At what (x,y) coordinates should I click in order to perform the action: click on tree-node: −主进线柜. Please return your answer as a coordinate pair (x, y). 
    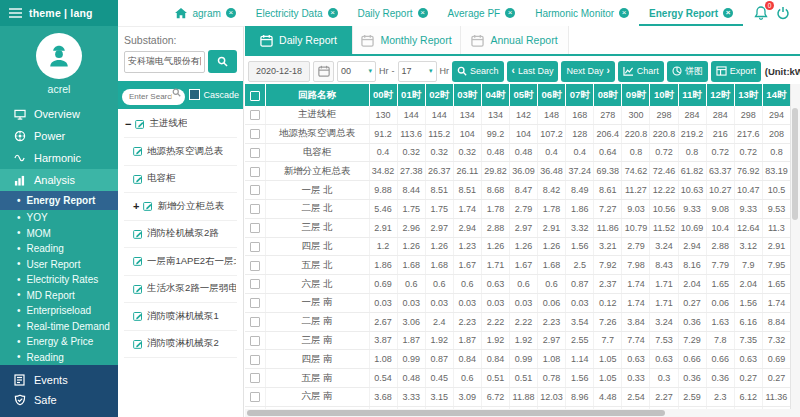
    Looking at the image, I should click on (180, 125).